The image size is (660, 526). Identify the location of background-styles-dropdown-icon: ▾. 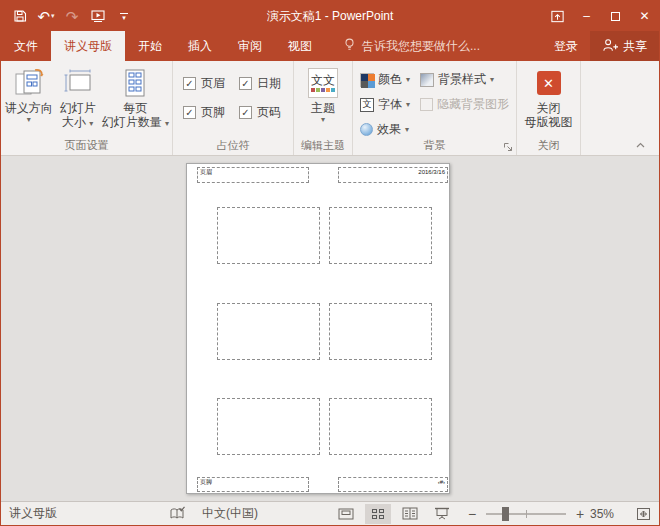
(492, 80).